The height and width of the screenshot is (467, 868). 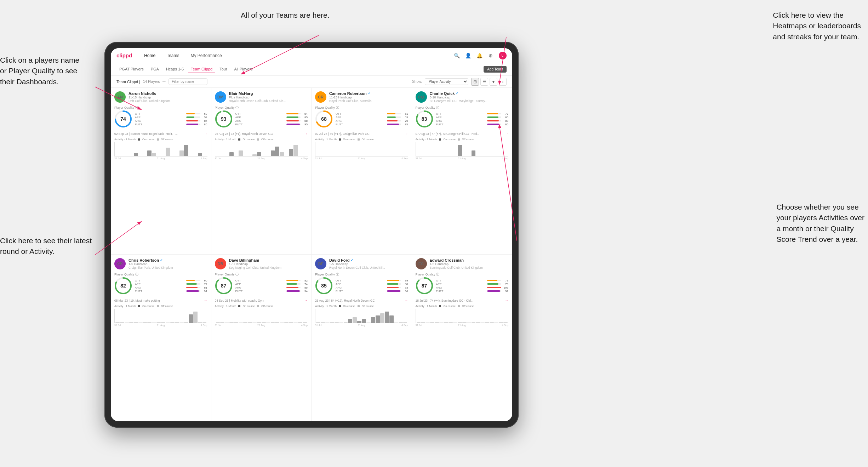 What do you see at coordinates (468, 56) in the screenshot?
I see `user-icon: 👤` at bounding box center [468, 56].